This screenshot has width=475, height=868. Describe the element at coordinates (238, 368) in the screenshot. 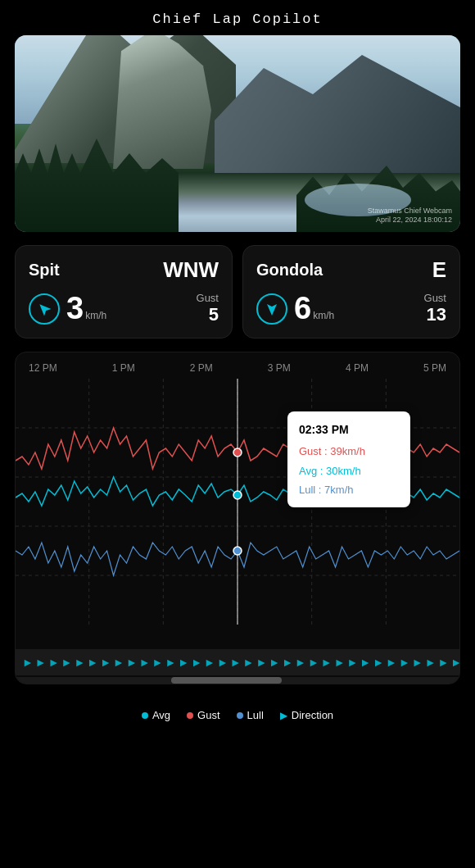

I see `time-axis: 12 PM 1 PM 2 PM 3 PM 4 PM 5 PM` at that location.